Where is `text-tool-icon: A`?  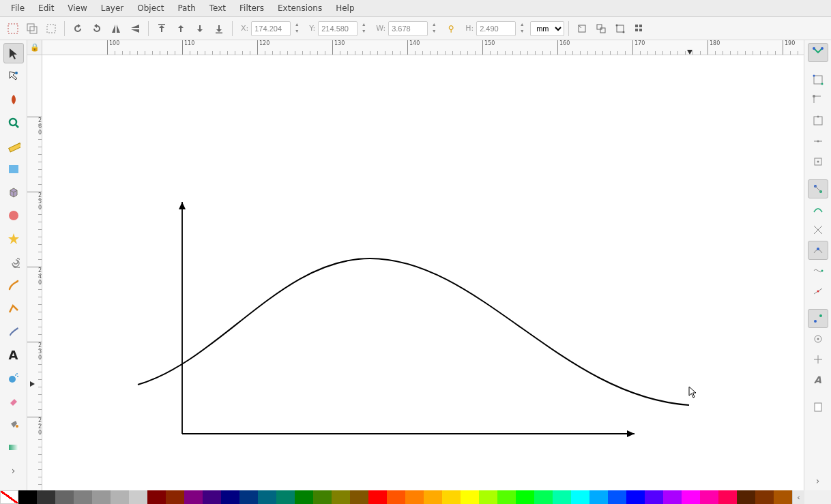 text-tool-icon: A is located at coordinates (14, 355).